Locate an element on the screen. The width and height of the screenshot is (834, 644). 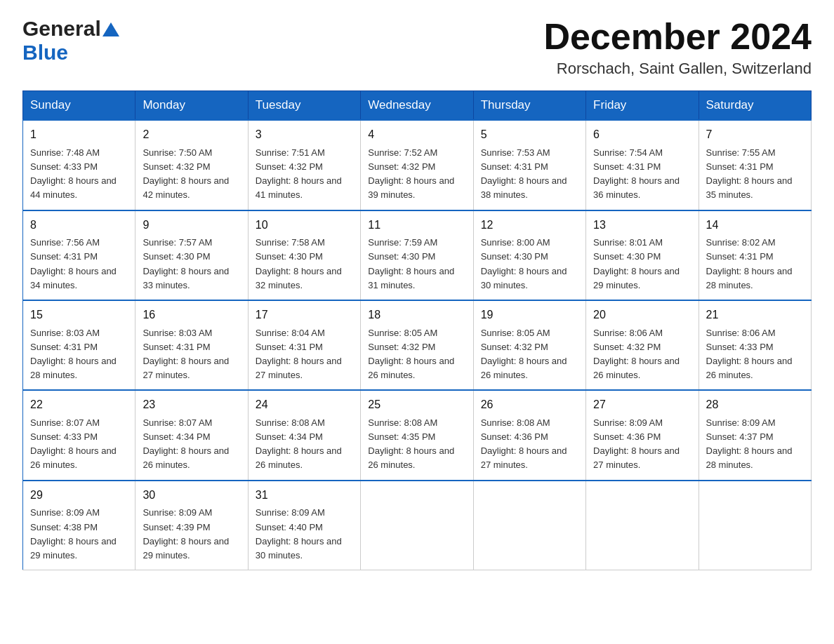
day-detail: Sunrise: 7:58 AMSunset: 4:30 PMDaylight:… is located at coordinates (305, 264).